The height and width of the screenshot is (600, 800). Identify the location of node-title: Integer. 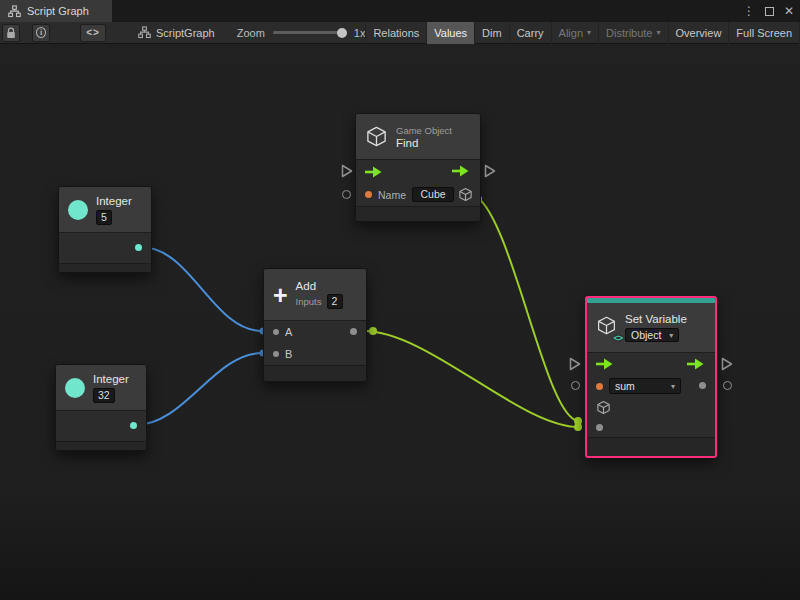
(111, 379).